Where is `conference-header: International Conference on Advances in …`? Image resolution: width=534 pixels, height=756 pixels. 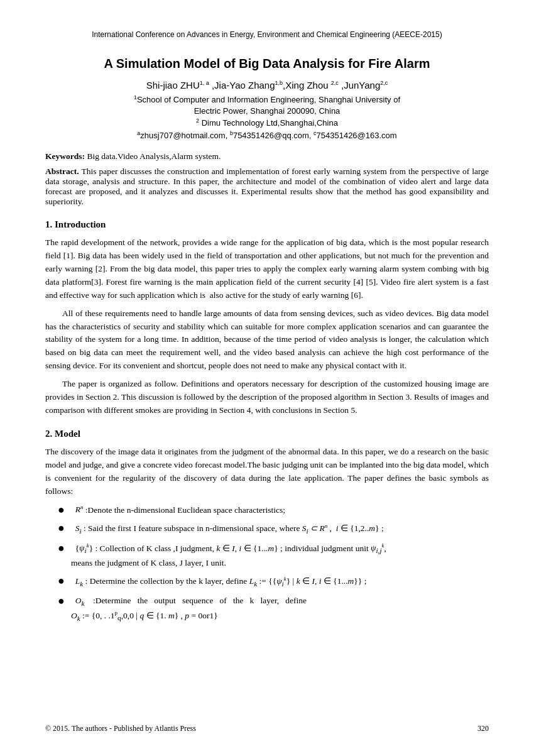 conference-header: International Conference on Advances in … is located at coordinates (267, 35).